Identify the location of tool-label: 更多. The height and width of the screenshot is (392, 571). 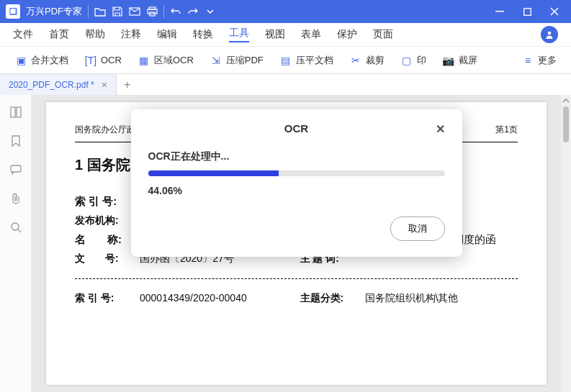
(547, 60).